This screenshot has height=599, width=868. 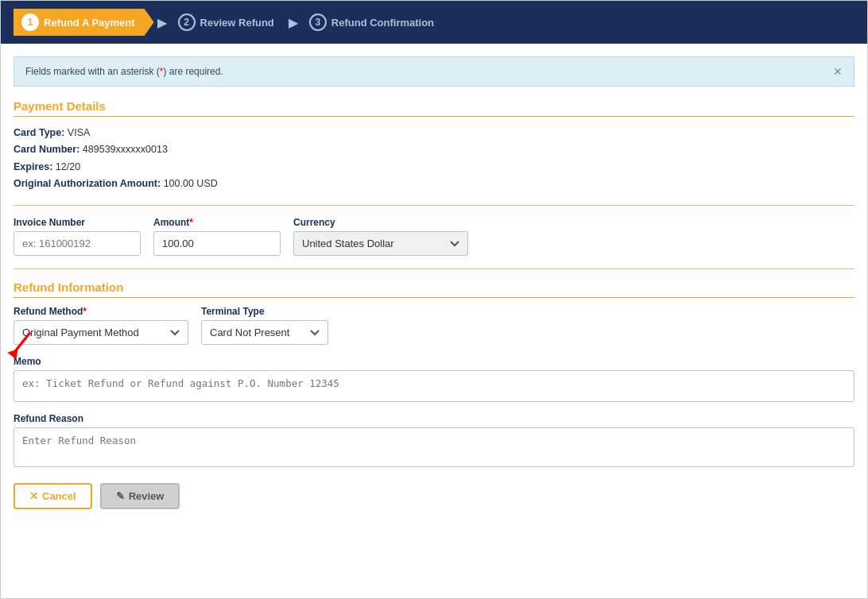 I want to click on step-2: 2 Review Refund, so click(x=227, y=22).